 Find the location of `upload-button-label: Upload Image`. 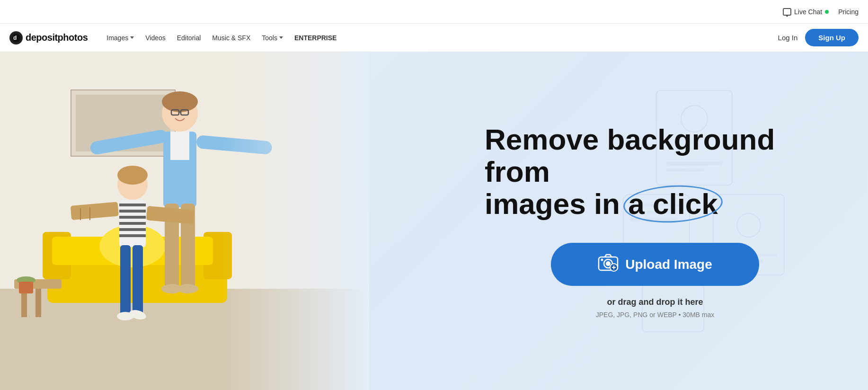

upload-button-label: Upload Image is located at coordinates (669, 265).